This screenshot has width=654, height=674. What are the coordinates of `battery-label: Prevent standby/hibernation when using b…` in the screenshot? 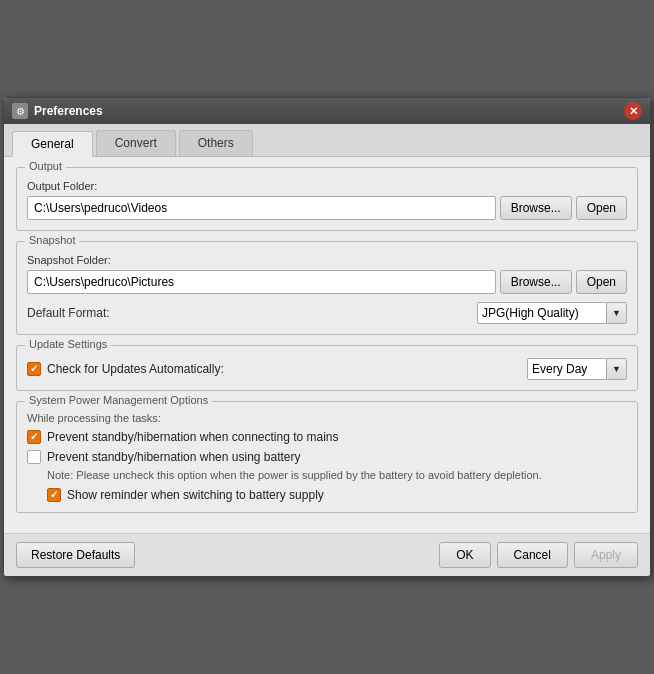 It's located at (174, 457).